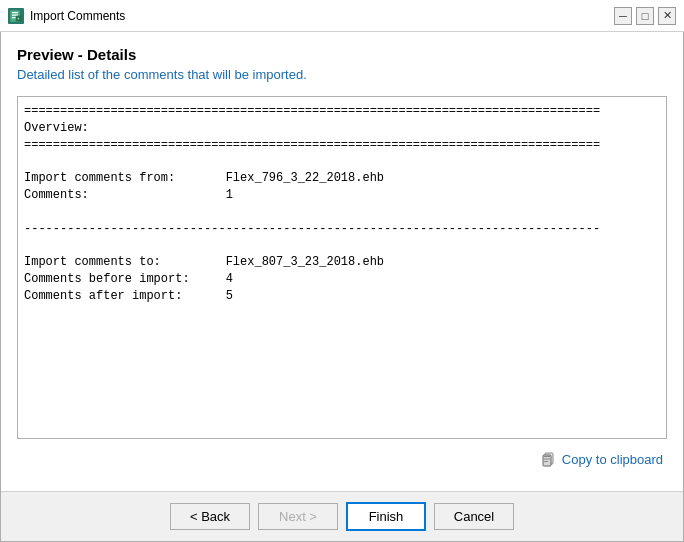 This screenshot has height=542, width=684. I want to click on window-title: Import Comments, so click(78, 16).